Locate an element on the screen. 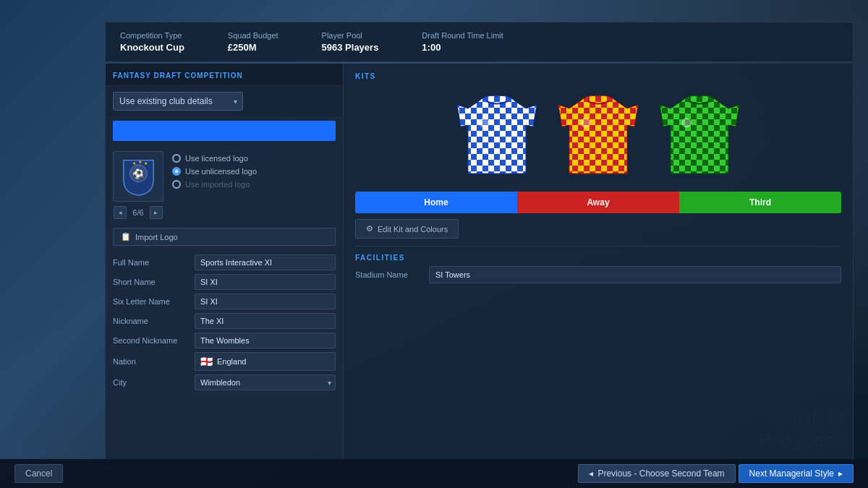  squad-budget-value: £250M is located at coordinates (253, 48).